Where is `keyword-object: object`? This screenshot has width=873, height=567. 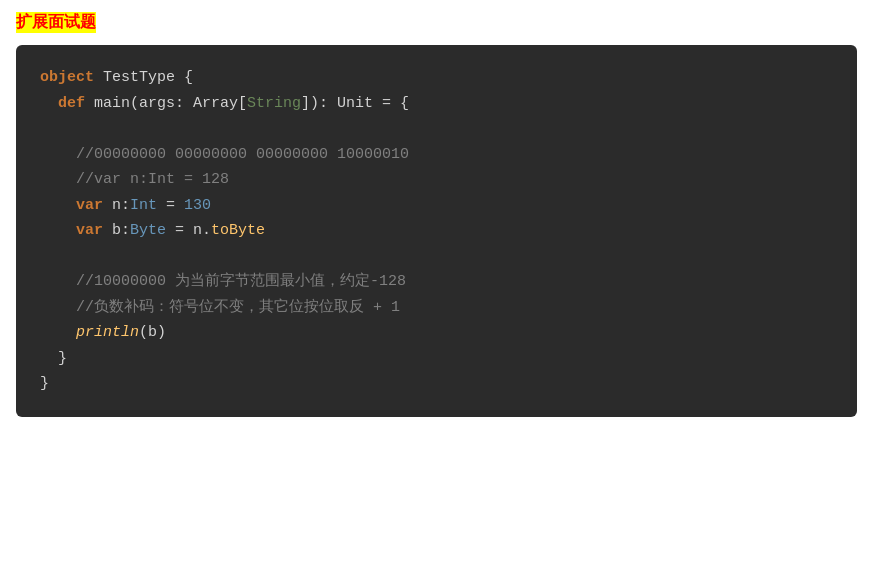
keyword-object: object is located at coordinates (67, 78).